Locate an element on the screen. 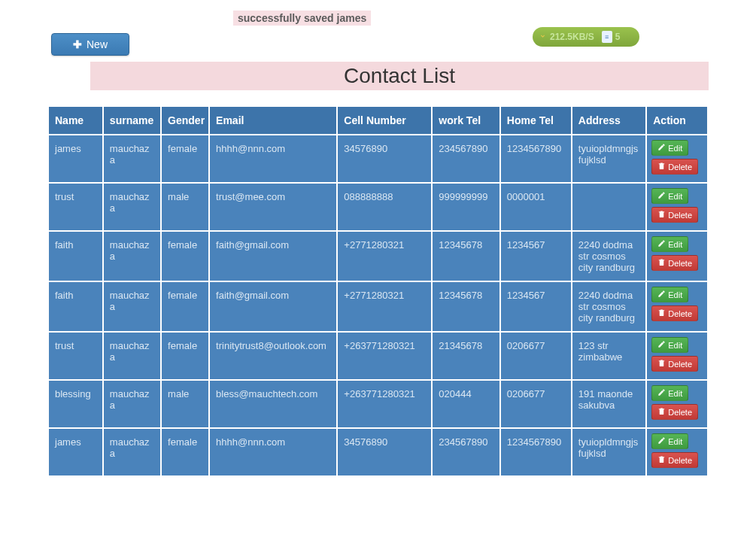  cell-home: 0206677 is located at coordinates (536, 356).